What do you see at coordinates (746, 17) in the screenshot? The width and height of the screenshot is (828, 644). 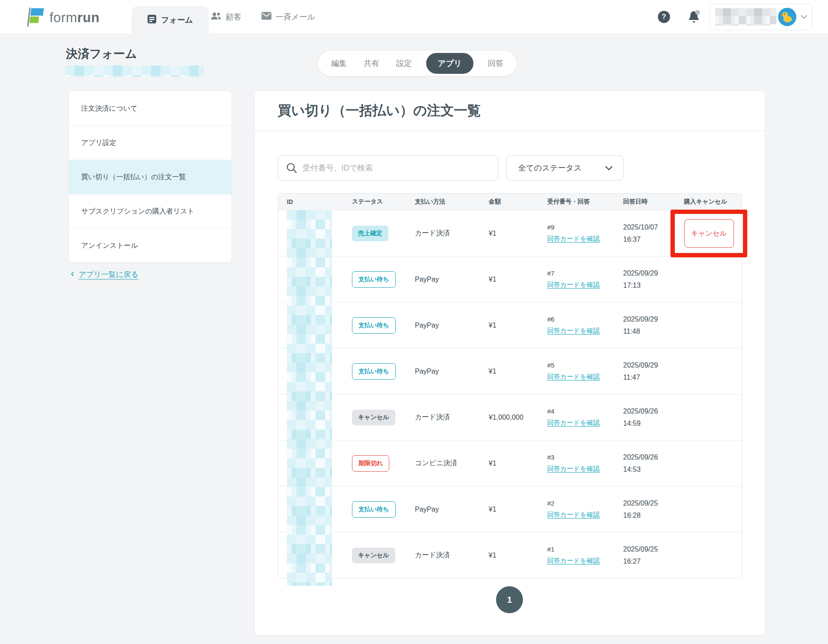 I see `user-name-blurred` at bounding box center [746, 17].